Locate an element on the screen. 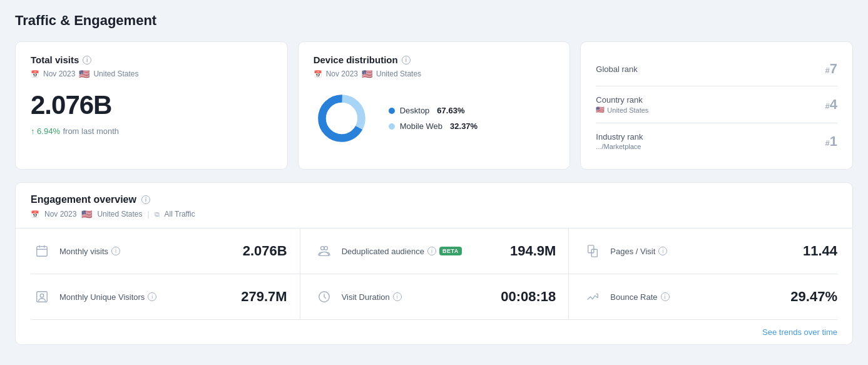  total-visits-info-icon: i is located at coordinates (87, 60).